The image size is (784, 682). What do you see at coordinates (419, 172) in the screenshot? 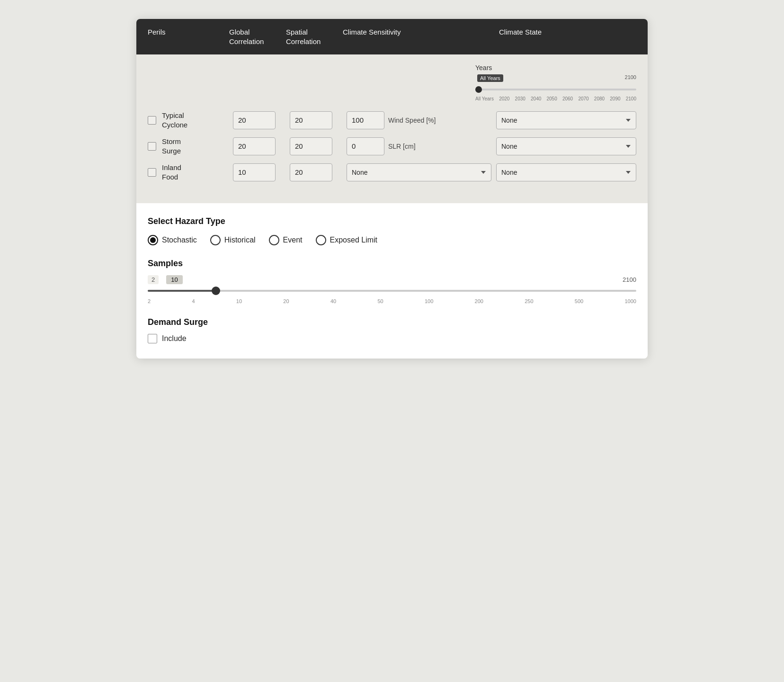
I see `peril-cs-inland: None` at bounding box center [419, 172].